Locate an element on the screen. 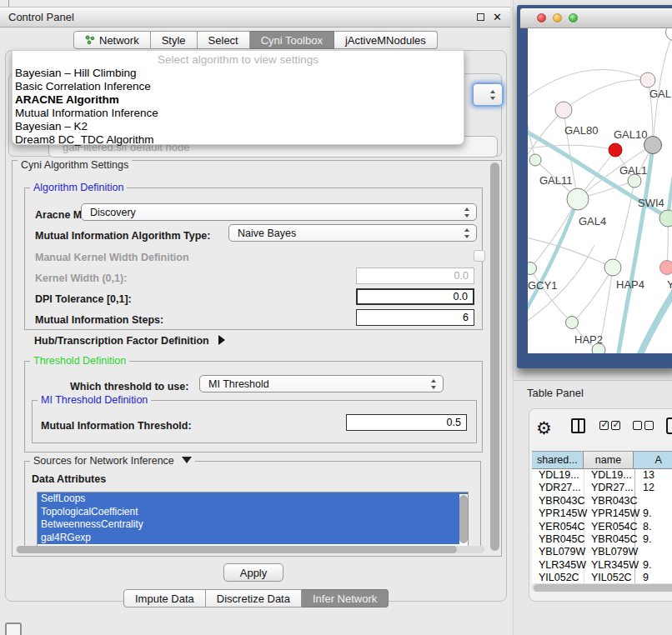 This screenshot has height=635, width=672. gear-icon: ⚙ is located at coordinates (544, 428).